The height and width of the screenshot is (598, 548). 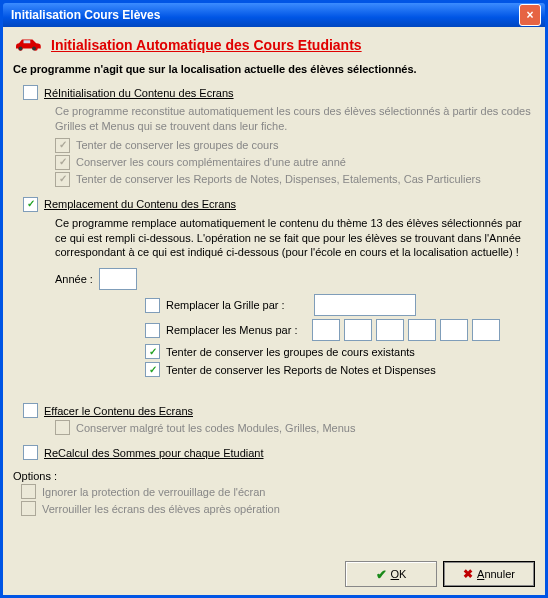 I want to click on check-icon: ✔, so click(x=382, y=574).